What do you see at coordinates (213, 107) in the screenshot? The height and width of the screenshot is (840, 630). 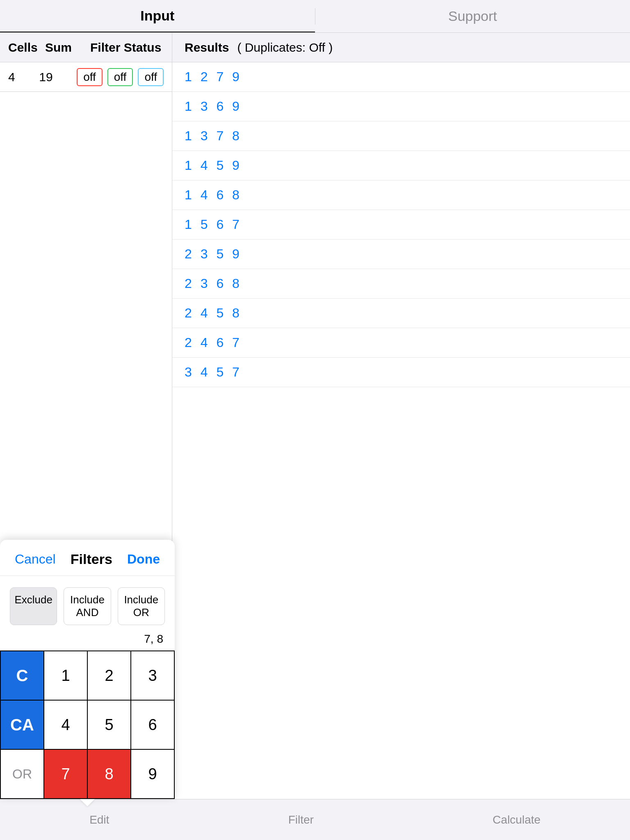 I see `result-value: 1 3 6 9` at bounding box center [213, 107].